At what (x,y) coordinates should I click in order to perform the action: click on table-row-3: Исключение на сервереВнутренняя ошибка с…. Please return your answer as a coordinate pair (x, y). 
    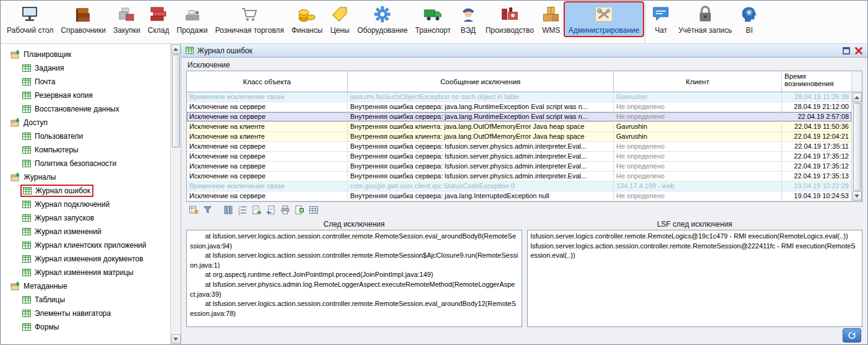
    Looking at the image, I should click on (519, 117).